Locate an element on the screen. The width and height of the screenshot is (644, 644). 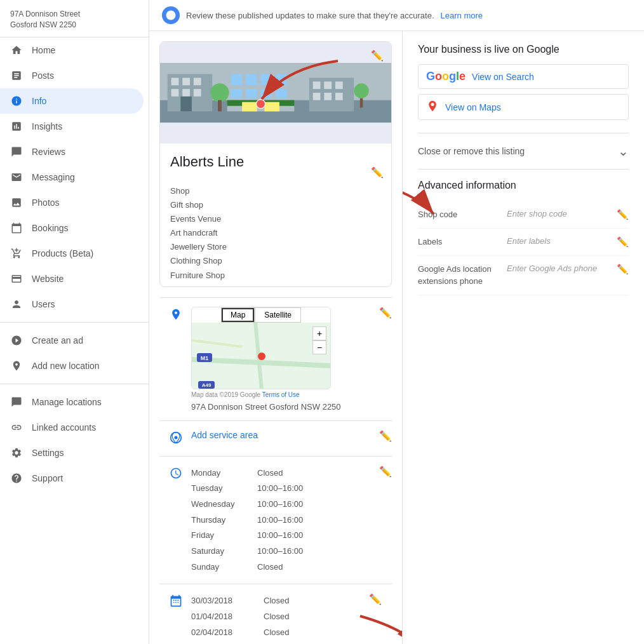
business-name: Alberts Line is located at coordinates (276, 162).